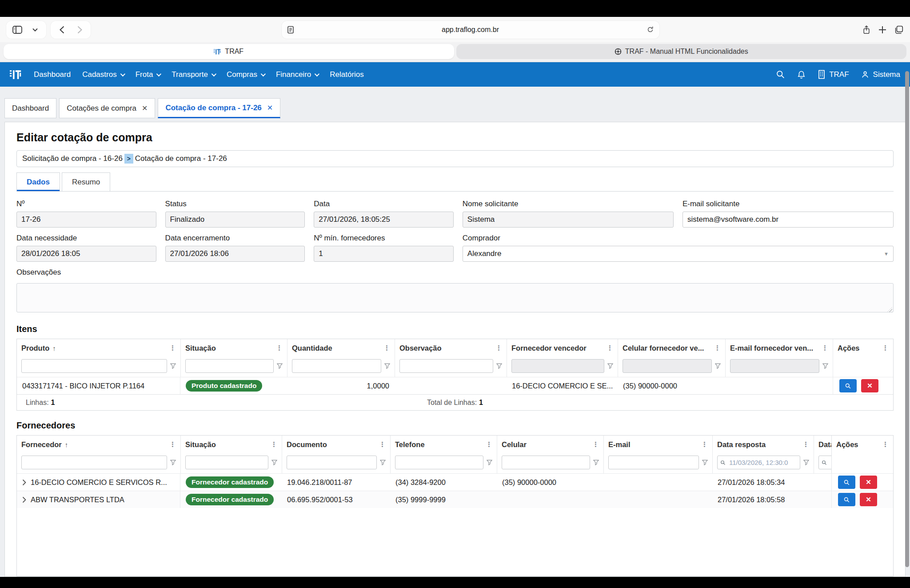  I want to click on tab-resumo: Resumo, so click(86, 182).